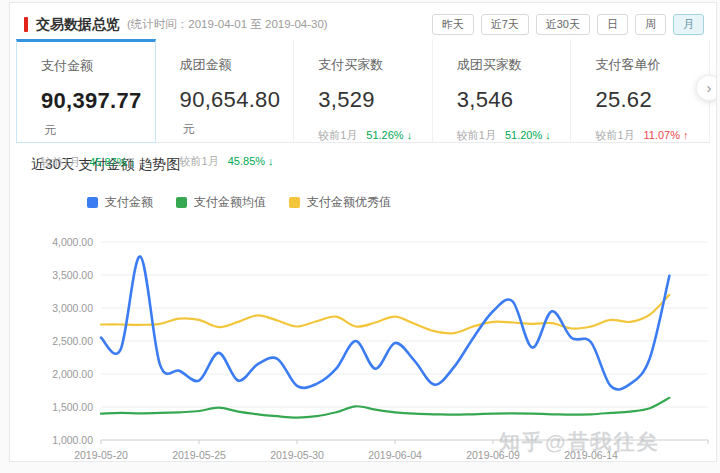 The width and height of the screenshot is (720, 473). Describe the element at coordinates (710, 88) in the screenshot. I see `chevron-right-icon: ›` at that location.